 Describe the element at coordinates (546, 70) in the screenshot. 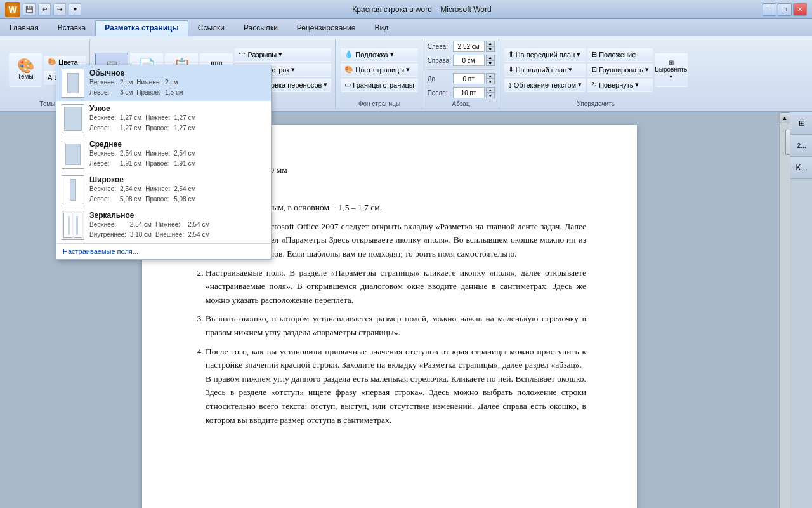

I see `to-back-button: ⬇ На задний план ▾` at that location.